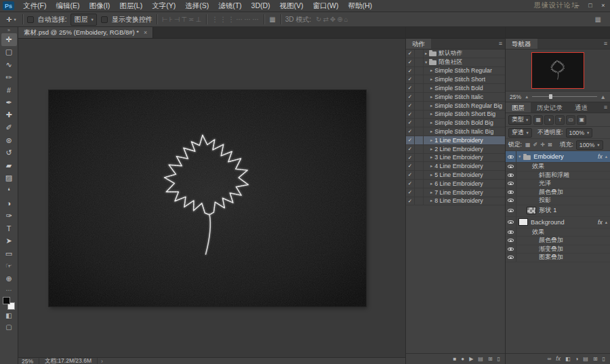  I want to click on action-row: ✓▸Simple Stitch Bold Big, so click(455, 123).